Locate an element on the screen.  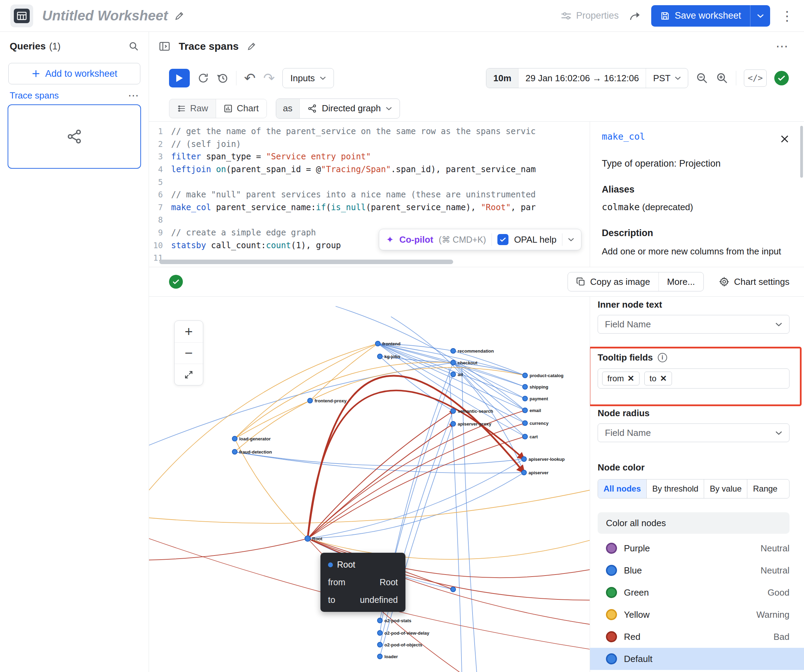
app-logo is located at coordinates (22, 16).